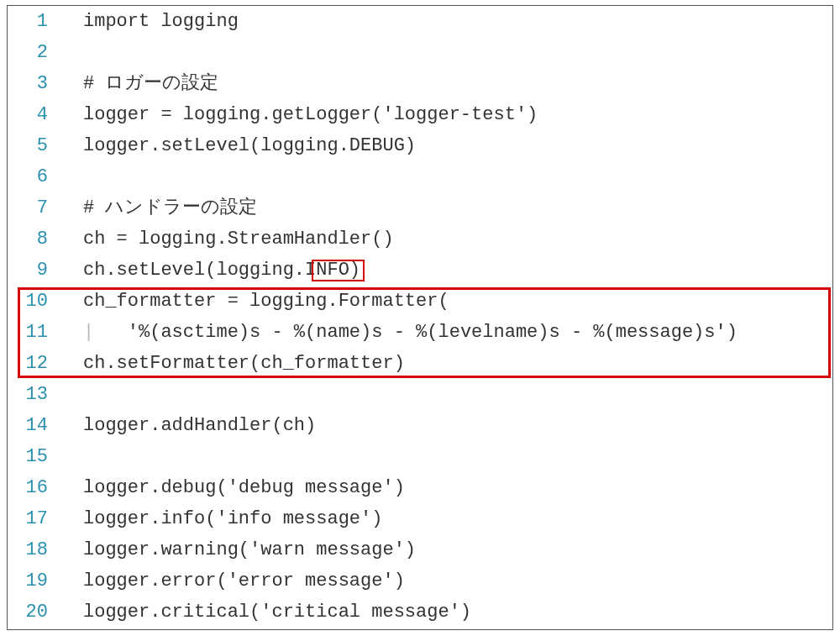 This screenshot has width=840, height=636. I want to click on line-number: 16, so click(34, 487).